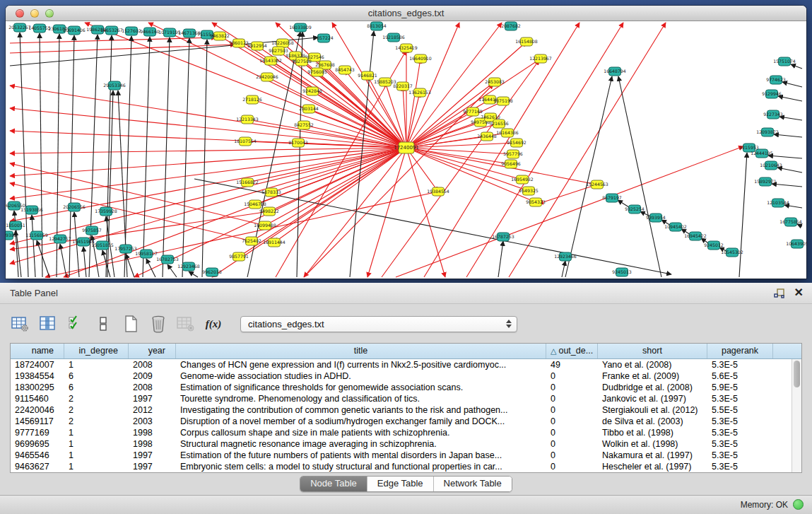  What do you see at coordinates (271, 61) in the screenshot?
I see `graph-node: 16543382` at bounding box center [271, 61].